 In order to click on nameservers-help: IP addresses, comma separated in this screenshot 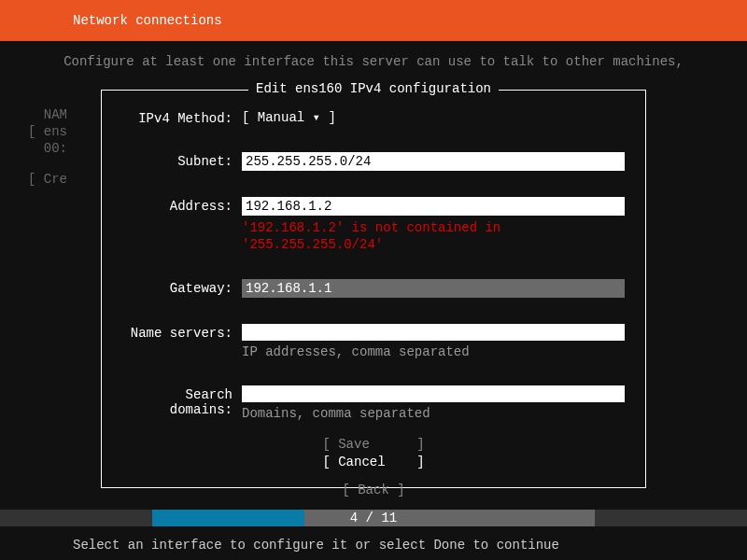, I will do `click(433, 350)`.